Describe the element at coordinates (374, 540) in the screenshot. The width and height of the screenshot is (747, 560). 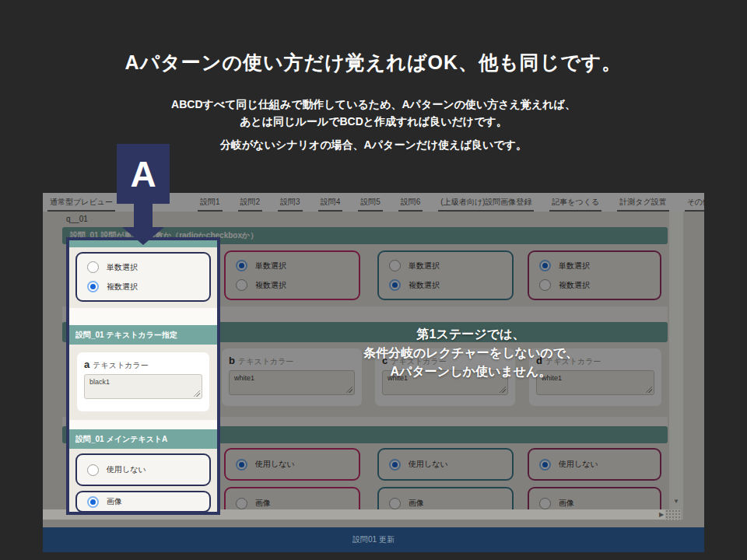
I see `update-question-button: 設問01 更新` at that location.